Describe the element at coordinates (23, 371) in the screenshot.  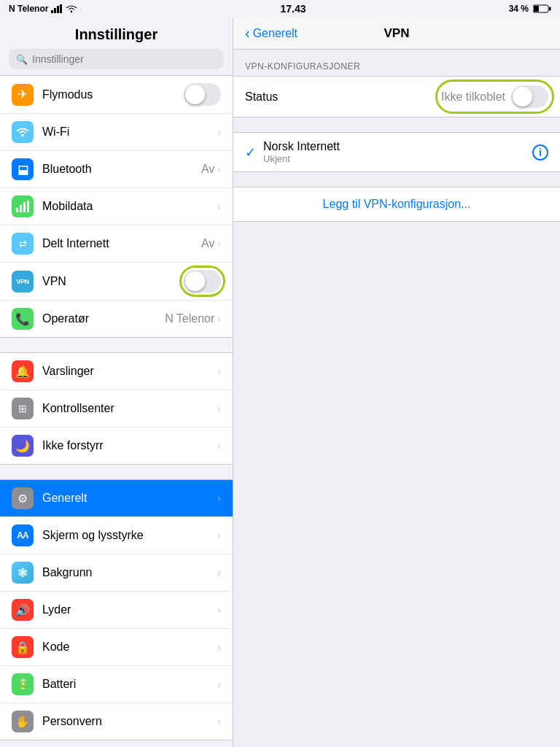
I see `varslinger-icon: 🔔` at that location.